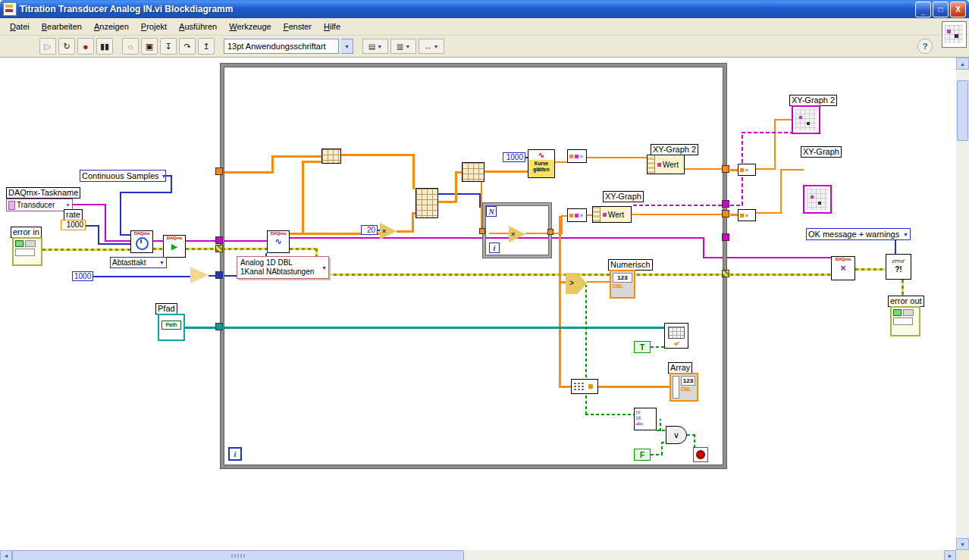 The image size is (969, 560). Describe the element at coordinates (428, 47) in the screenshot. I see `resize-icon: ↔` at that location.